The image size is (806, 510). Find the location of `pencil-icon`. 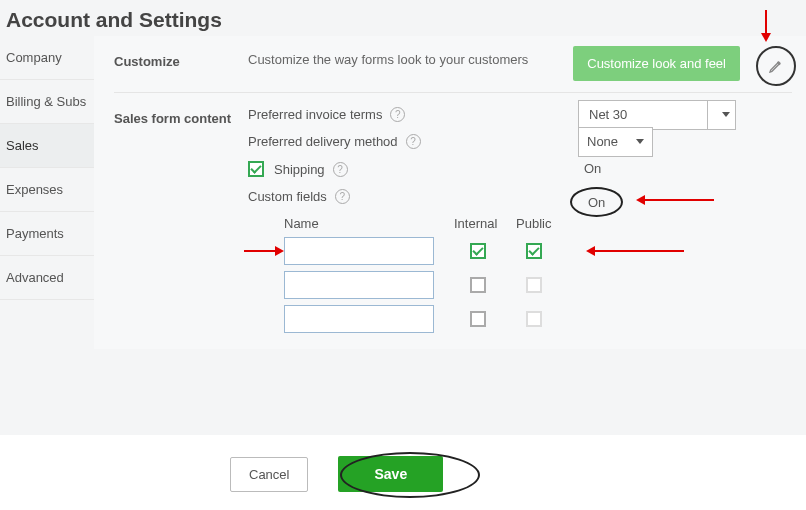

pencil-icon is located at coordinates (776, 66).